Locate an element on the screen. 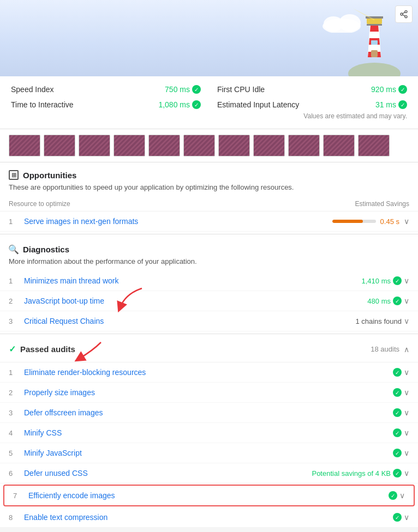 Image resolution: width=418 pixels, height=532 pixels. passed-item-1: 1 Eliminate render-blocking resources ✓ … is located at coordinates (209, 373).